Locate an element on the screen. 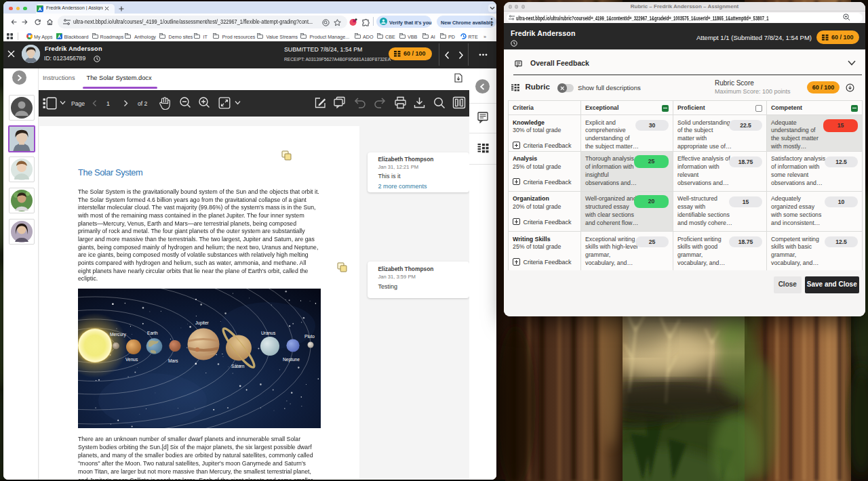  svg-text: Earth is located at coordinates (153, 333).